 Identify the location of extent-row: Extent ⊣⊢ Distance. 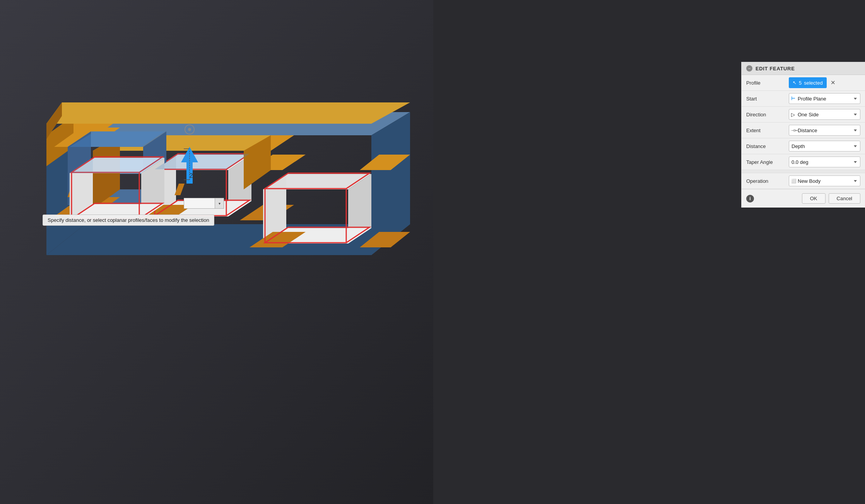
(803, 131).